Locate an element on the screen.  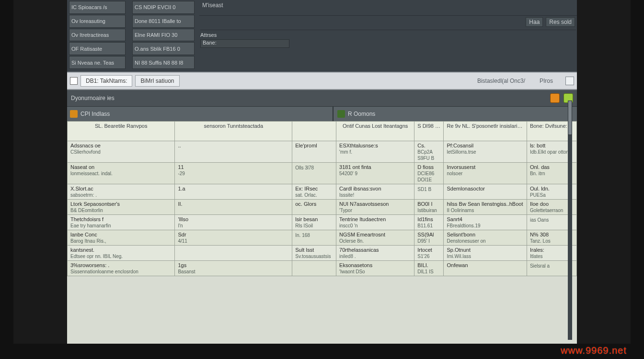
table-row: Naseat onlonmeisseact. indal.11-29Olls 3… is located at coordinates (322, 173).